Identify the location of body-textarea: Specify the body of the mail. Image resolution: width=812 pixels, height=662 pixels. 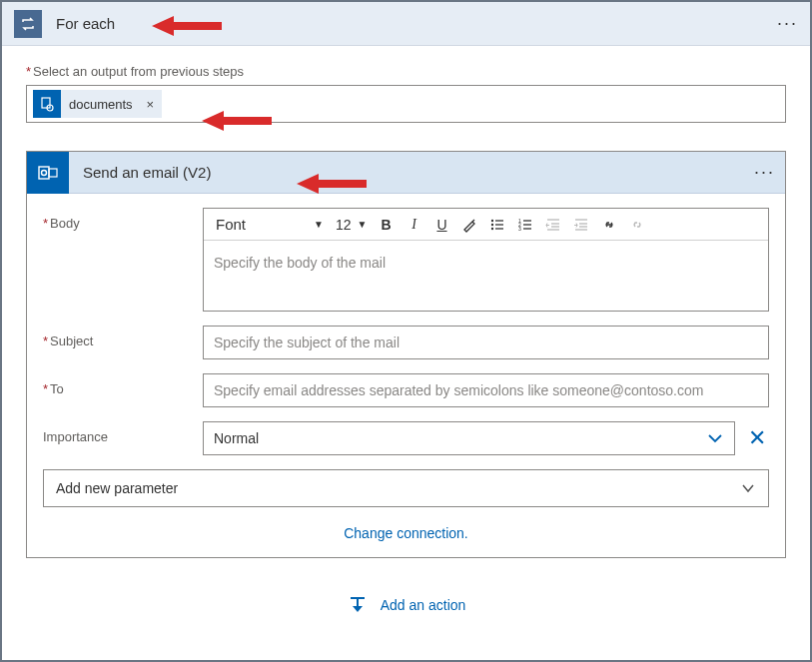
(485, 276).